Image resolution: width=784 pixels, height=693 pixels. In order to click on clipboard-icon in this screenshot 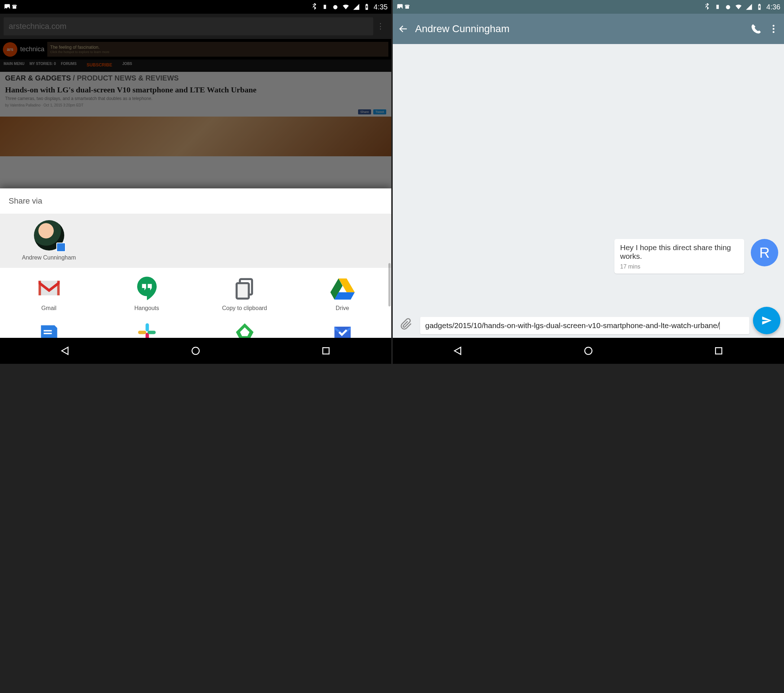, I will do `click(245, 288)`.